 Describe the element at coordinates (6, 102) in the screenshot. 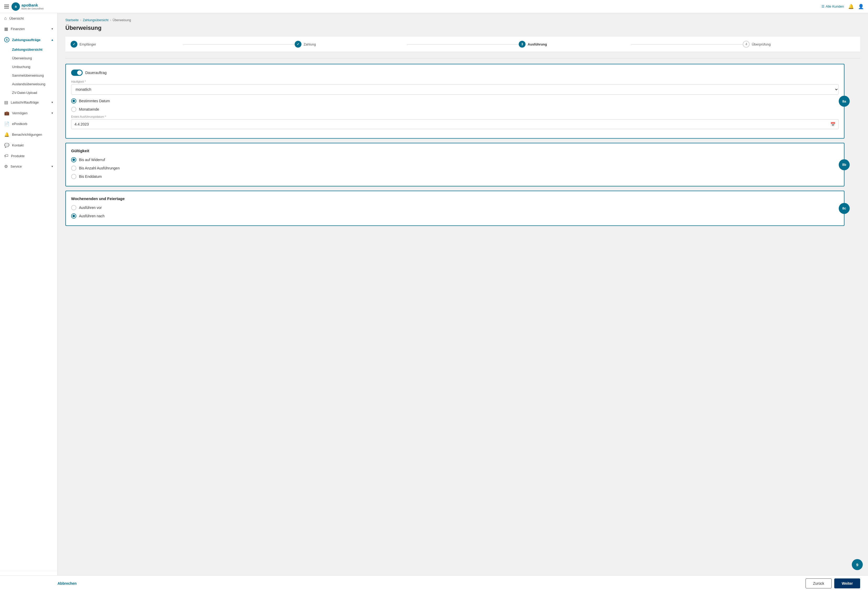

I see `list-icon: ▤` at that location.